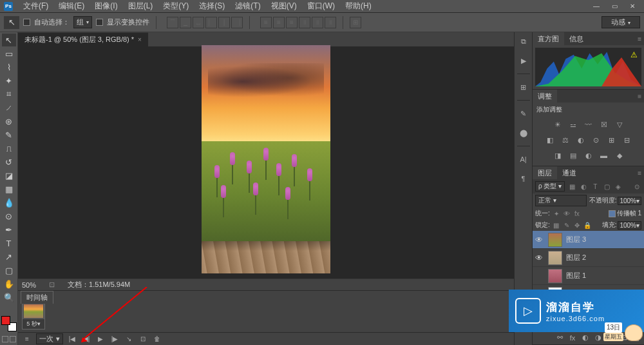 This screenshot has height=345, width=644. What do you see at coordinates (9, 270) in the screenshot?
I see `shape-tool: ▢` at bounding box center [9, 270].